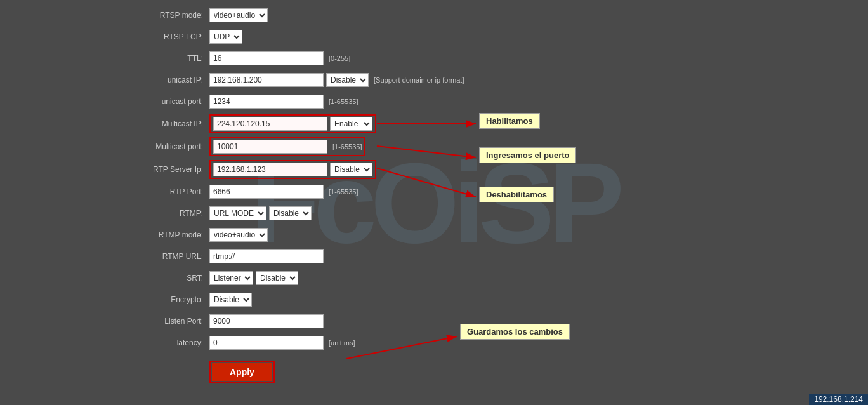 This screenshot has width=868, height=405. Describe the element at coordinates (226, 37) in the screenshot. I see `rtsp-tcp-controls: UDP TCP` at that location.